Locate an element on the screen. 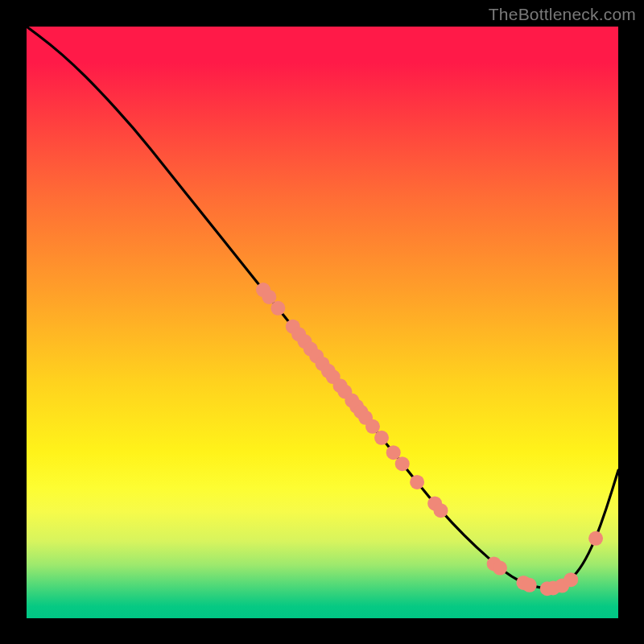  attribution-text: TheBottleneck.com is located at coordinates (562, 14).